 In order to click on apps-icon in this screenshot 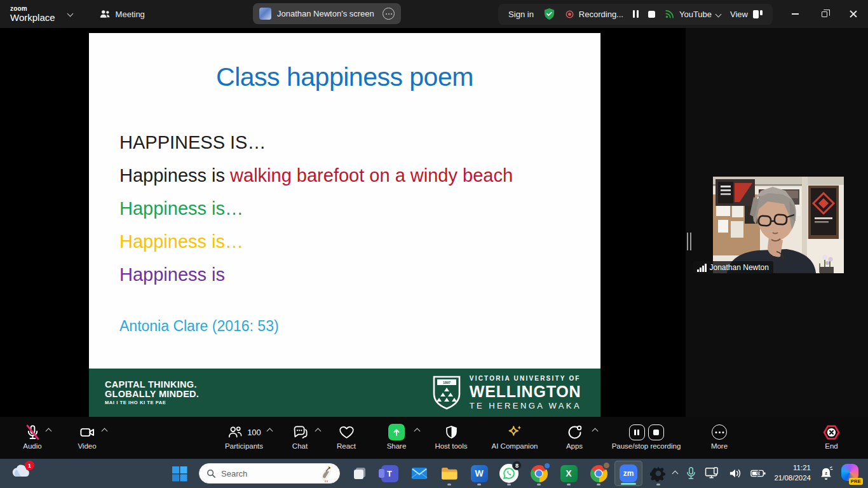, I will do `click(574, 432)`.